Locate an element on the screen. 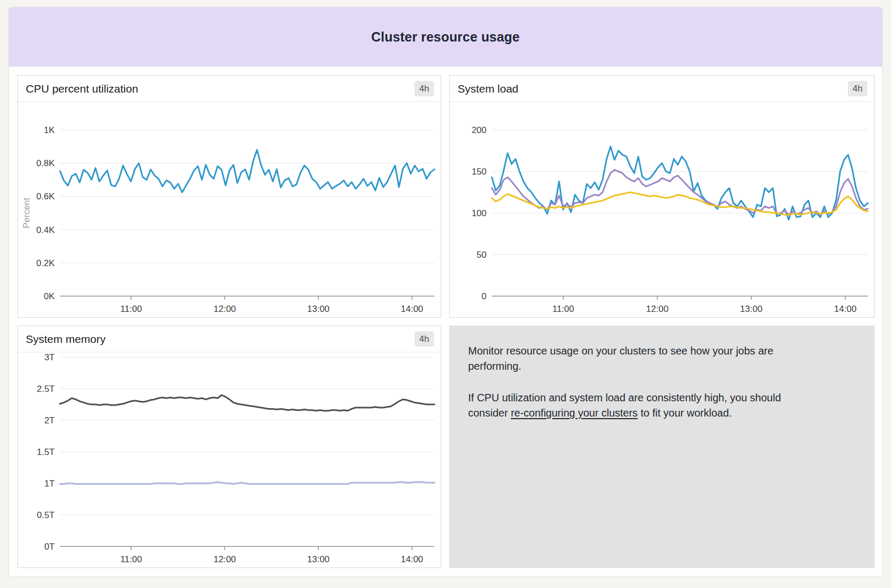 The width and height of the screenshot is (891, 588). cpu-time-range-badge: 4h is located at coordinates (424, 88).